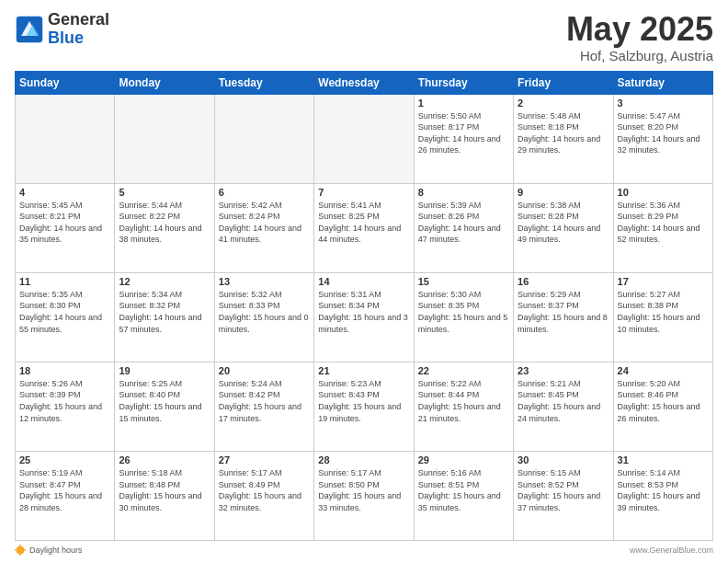  Describe the element at coordinates (364, 548) in the screenshot. I see `footer: Daylight hours www.GeneralBlue.com` at that location.